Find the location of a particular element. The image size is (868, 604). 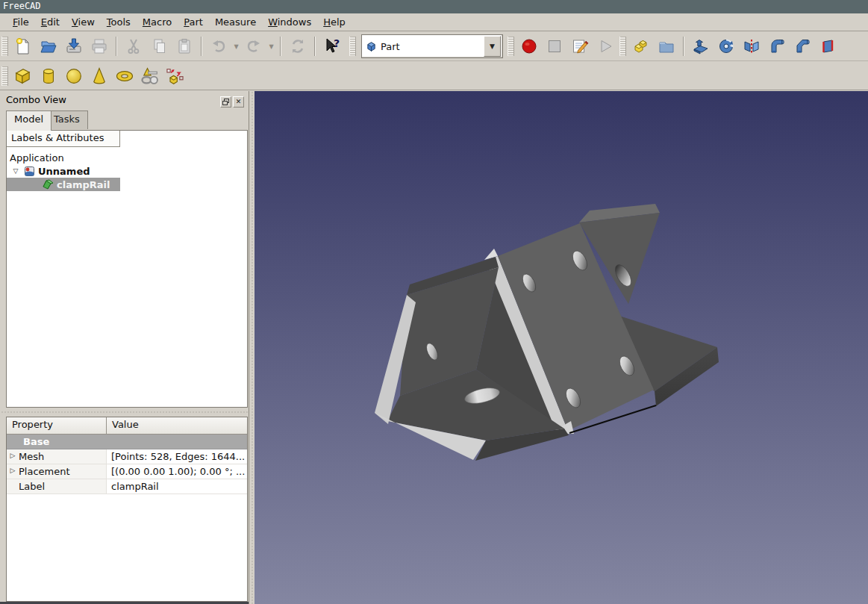

property-row-mesh: ▷ Mesh [Points: 528, Edges: 1644... is located at coordinates (127, 457).